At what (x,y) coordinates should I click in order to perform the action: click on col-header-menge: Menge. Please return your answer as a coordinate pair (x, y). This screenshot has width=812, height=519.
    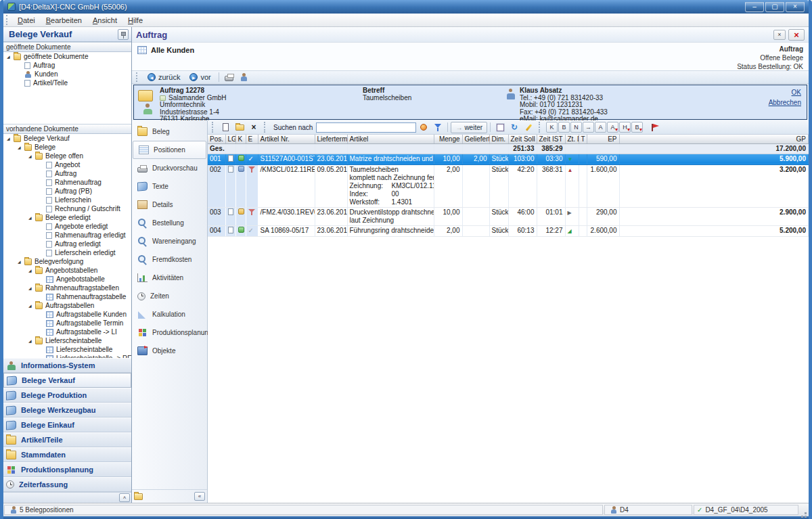
    Looking at the image, I should click on (448, 139).